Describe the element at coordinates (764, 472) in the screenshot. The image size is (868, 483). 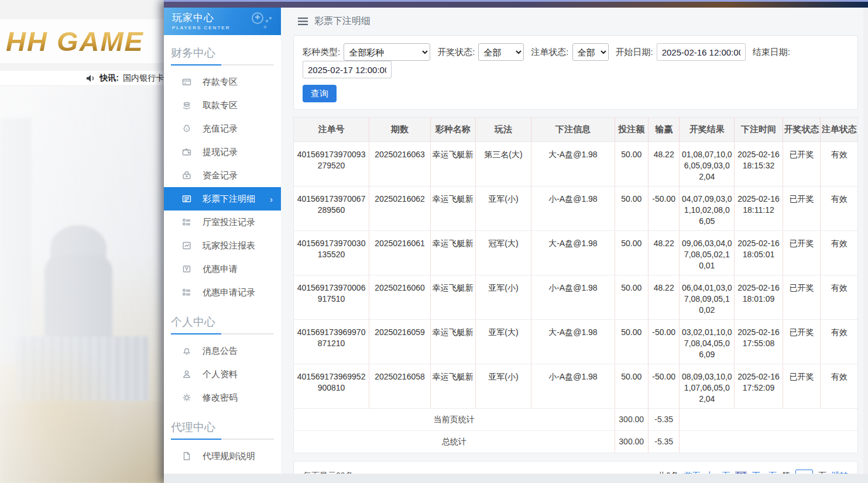
I see `next-page-link: 下一页` at that location.